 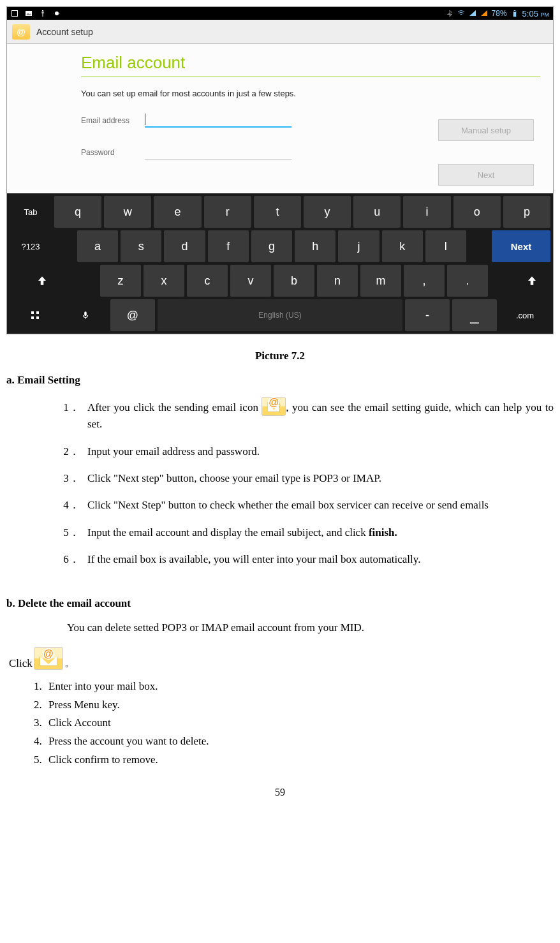 I want to click on key-symbols: ?123, so click(x=31, y=246).